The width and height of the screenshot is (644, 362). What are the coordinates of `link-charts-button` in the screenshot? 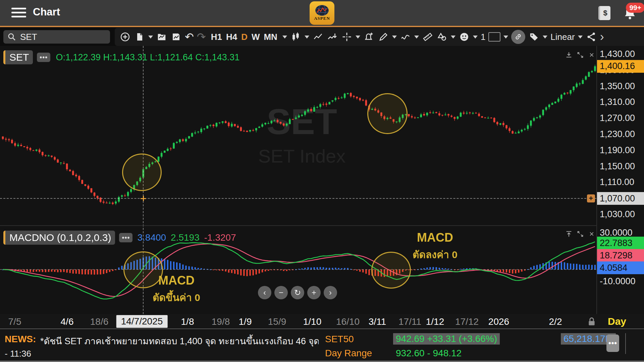 It's located at (518, 37).